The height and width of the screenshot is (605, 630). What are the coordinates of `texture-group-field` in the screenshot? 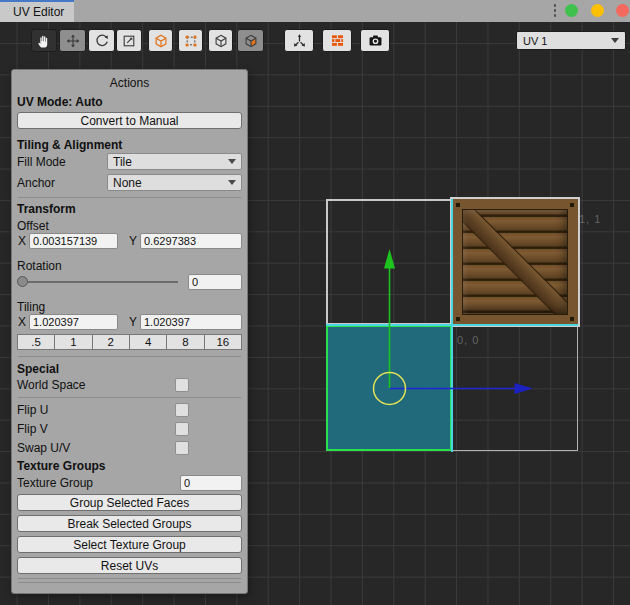 It's located at (211, 483).